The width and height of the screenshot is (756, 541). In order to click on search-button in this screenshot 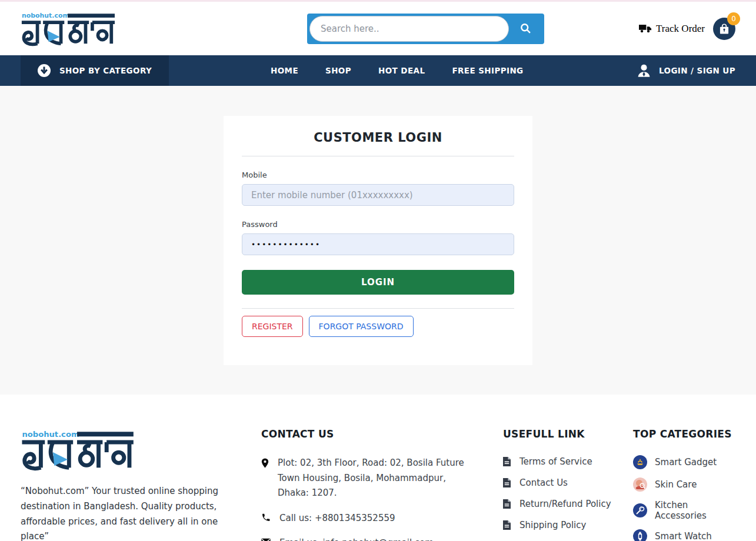, I will do `click(525, 29)`.